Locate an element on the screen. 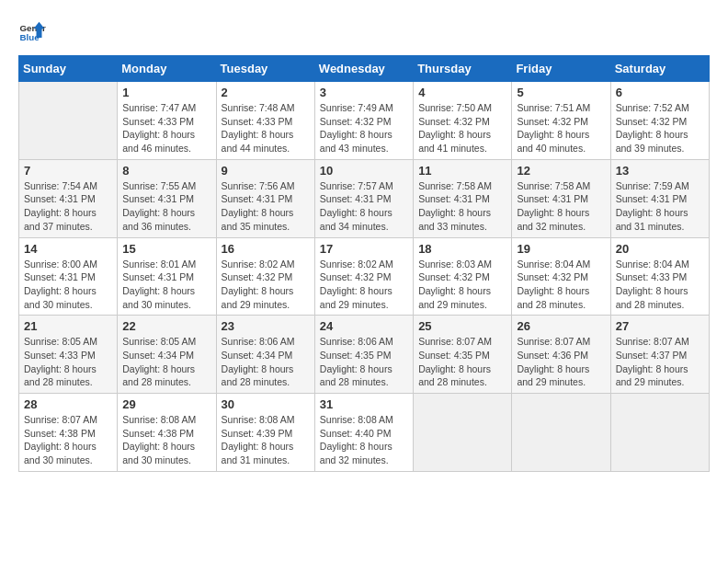 Image resolution: width=728 pixels, height=563 pixels. calendar-cell: 11Sunrise: 7:58 AMSunset: 4:31 PMDayligh… is located at coordinates (463, 199).